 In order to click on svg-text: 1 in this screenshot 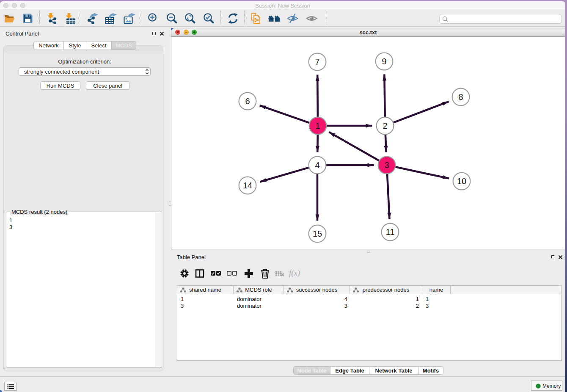, I will do `click(317, 126)`.